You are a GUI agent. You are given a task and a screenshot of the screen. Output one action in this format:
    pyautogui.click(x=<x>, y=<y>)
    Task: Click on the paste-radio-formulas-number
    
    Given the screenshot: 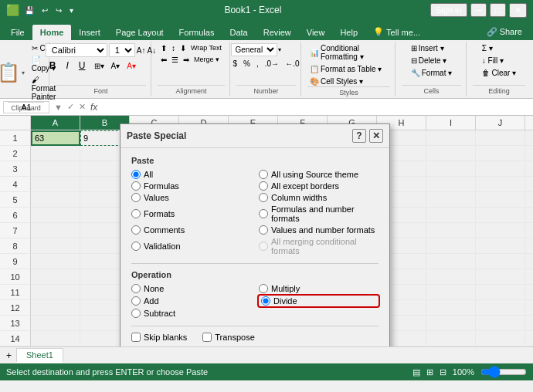 What is the action you would take?
    pyautogui.click(x=263, y=214)
    